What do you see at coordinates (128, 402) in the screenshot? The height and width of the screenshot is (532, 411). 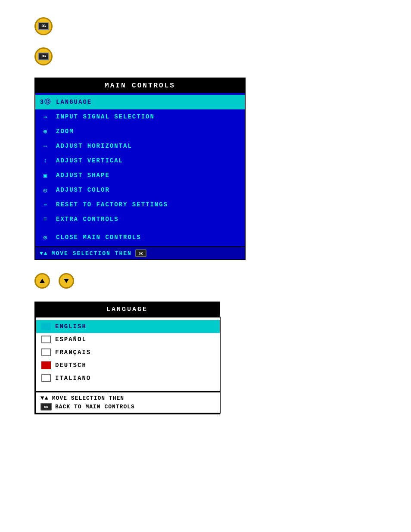 I see `language-footer: ▼▲ MOVE SELECTION THEN OK BACK TO MAIN C…` at bounding box center [128, 402].